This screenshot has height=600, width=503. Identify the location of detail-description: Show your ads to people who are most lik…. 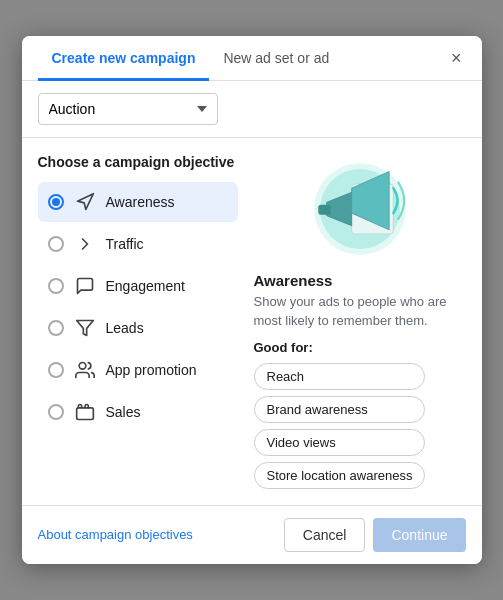
(360, 311).